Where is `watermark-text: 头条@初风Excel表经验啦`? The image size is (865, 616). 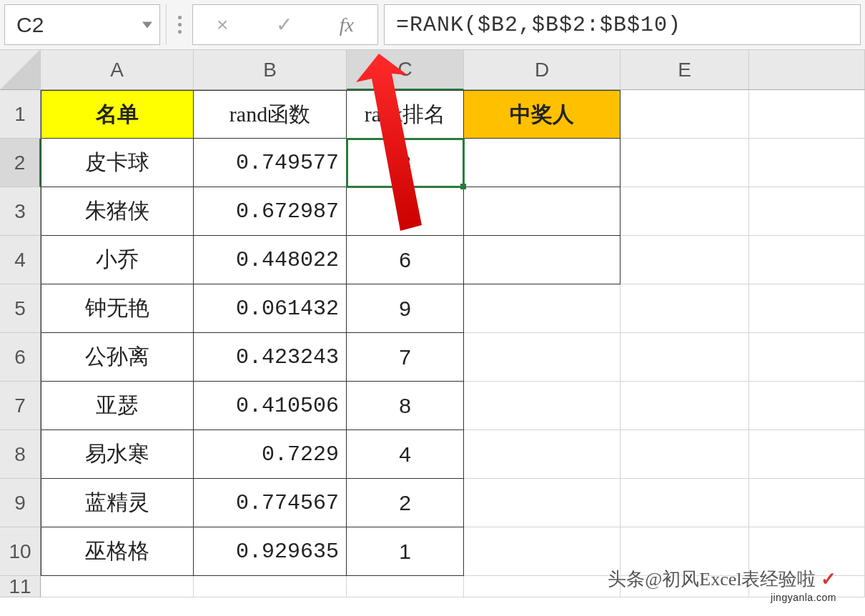
watermark-text: 头条@初风Excel表经验啦 is located at coordinates (712, 579).